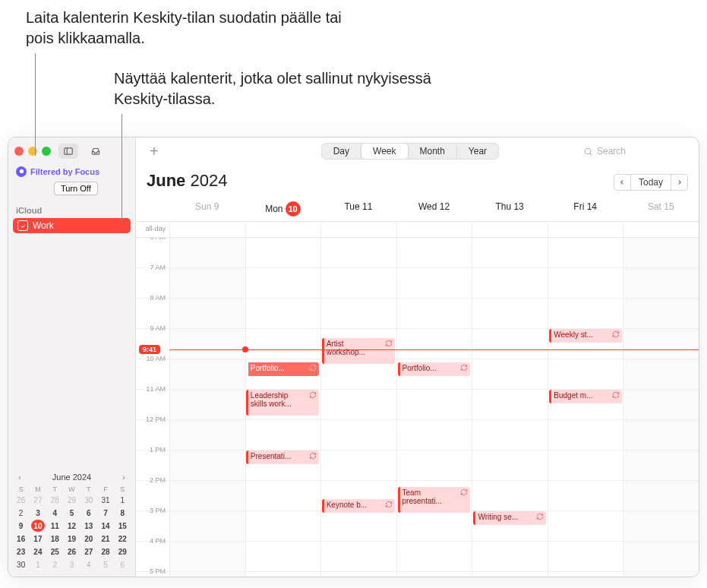 The height and width of the screenshot is (588, 707). I want to click on day-header: Wed 12, so click(434, 207).